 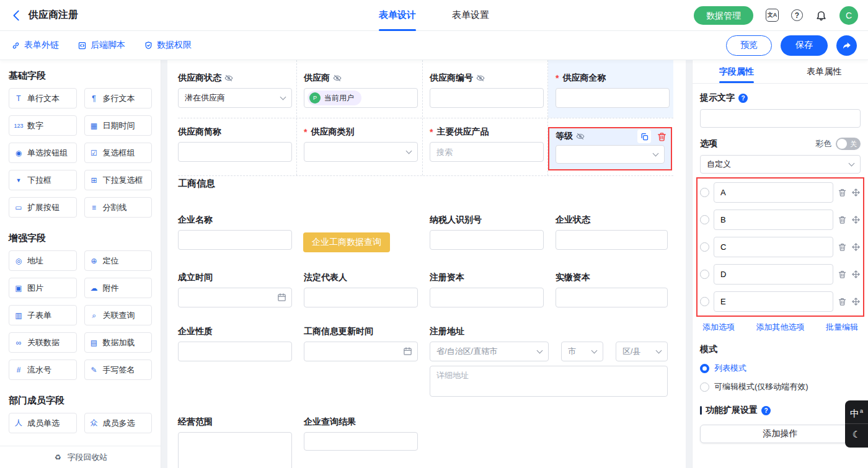 What do you see at coordinates (780, 164) in the screenshot?
I see `option-source-select: 自定义` at bounding box center [780, 164].